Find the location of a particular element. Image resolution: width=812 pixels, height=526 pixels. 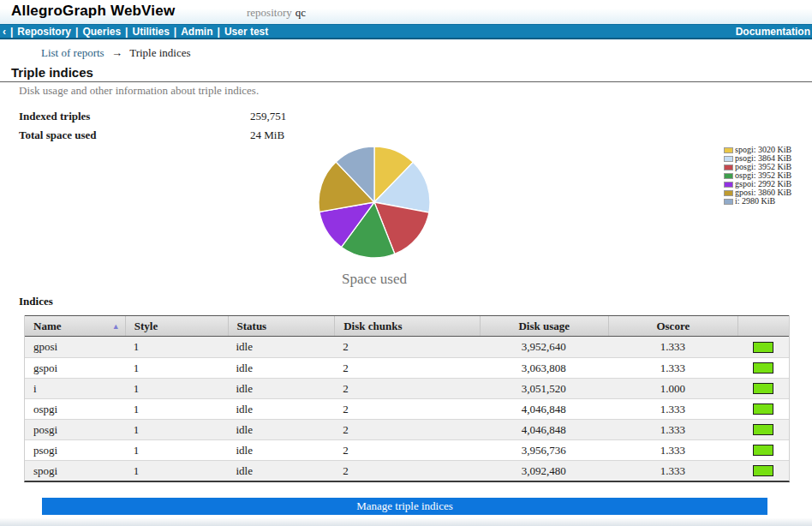

cell-name: gspoi is located at coordinates (75, 368).